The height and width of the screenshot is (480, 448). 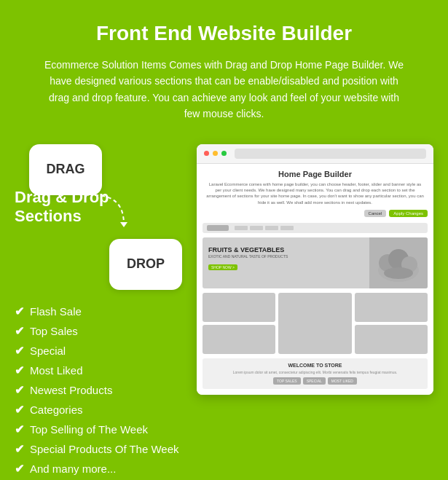 What do you see at coordinates (207, 153) in the screenshot?
I see `browser-dot-red` at bounding box center [207, 153].